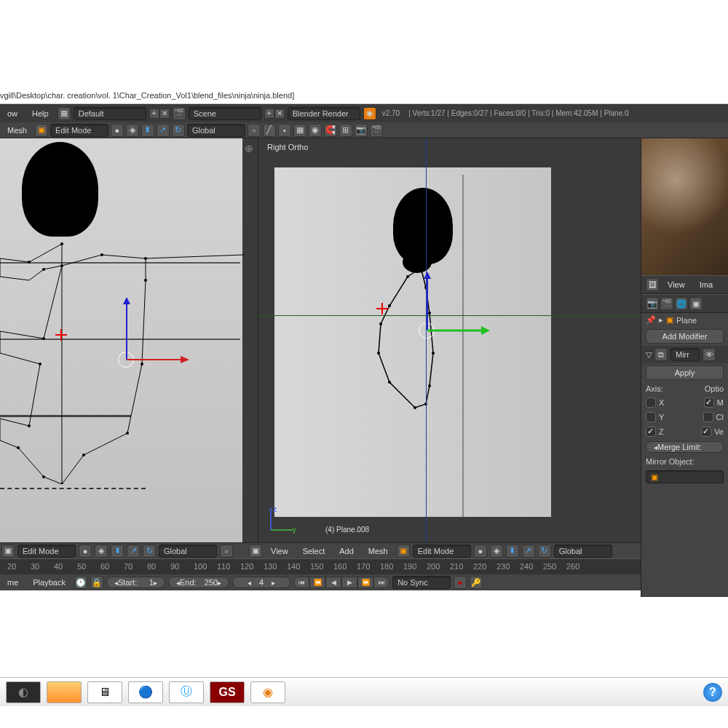 This screenshot has height=728, width=728. What do you see at coordinates (652, 285) in the screenshot?
I see `uv-editor-icon: 🖼` at bounding box center [652, 285].